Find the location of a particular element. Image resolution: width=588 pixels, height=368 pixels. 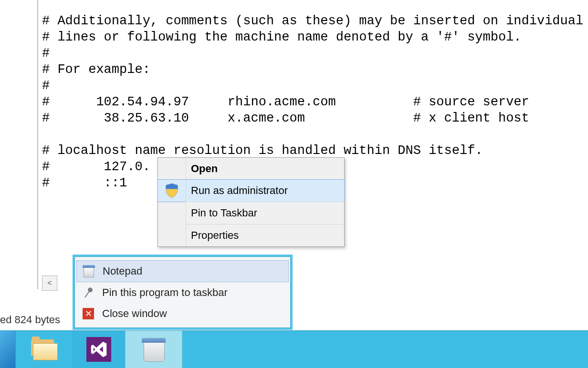

taskbar-explorer is located at coordinates (44, 349).